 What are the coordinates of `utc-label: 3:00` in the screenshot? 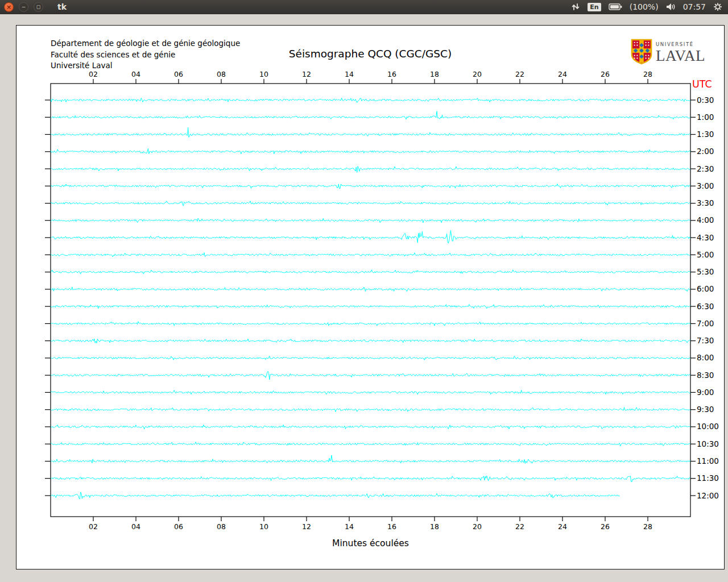 It's located at (705, 186).